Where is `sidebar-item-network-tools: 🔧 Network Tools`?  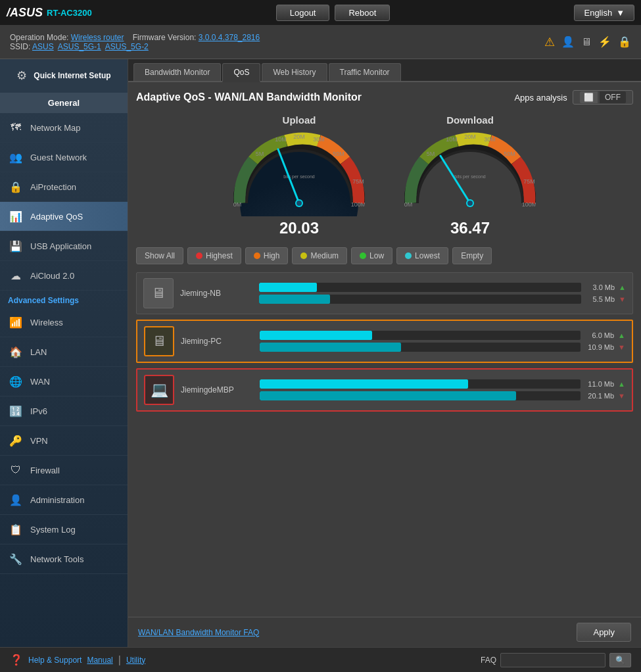 sidebar-item-network-tools: 🔧 Network Tools is located at coordinates (64, 559).